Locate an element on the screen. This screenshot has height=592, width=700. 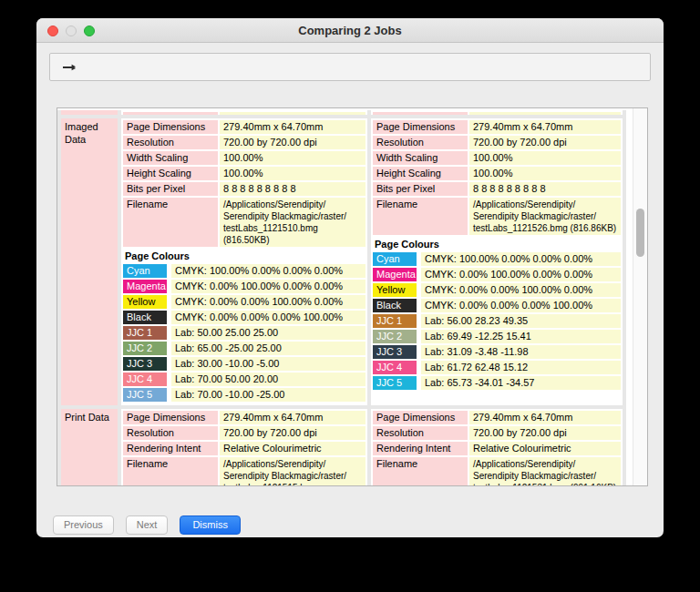
wrench-icon is located at coordinates (69, 67).